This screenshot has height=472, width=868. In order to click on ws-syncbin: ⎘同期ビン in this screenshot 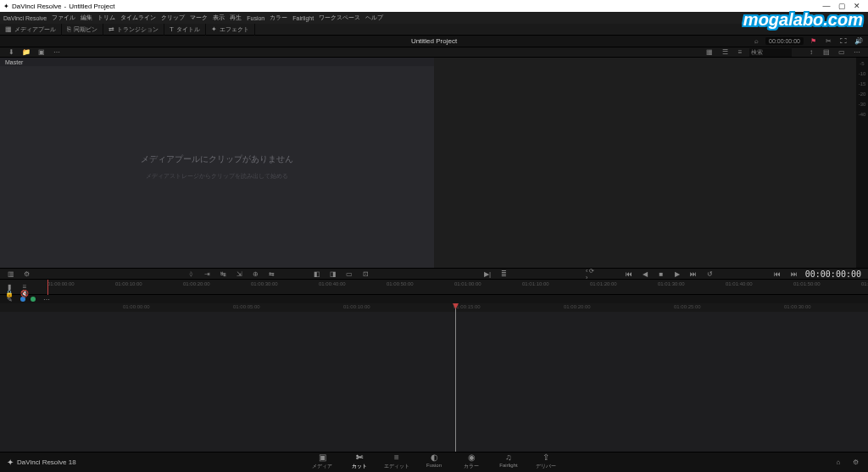, I will do `click(83, 30)`.